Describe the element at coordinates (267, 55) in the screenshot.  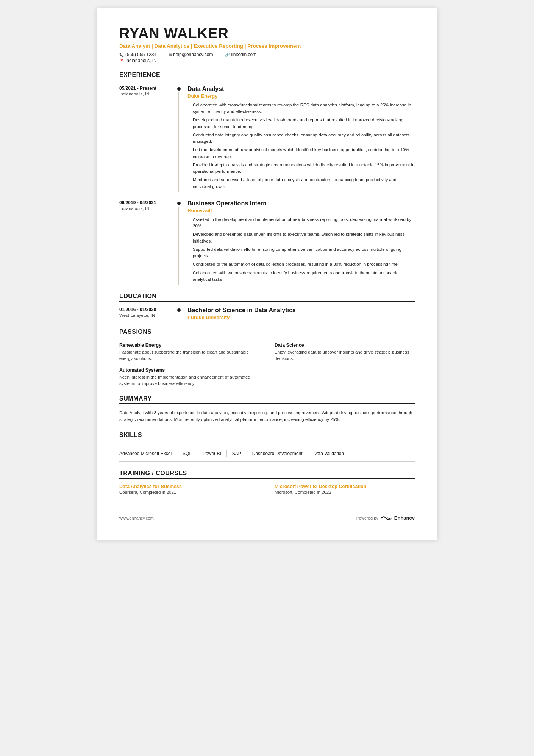
I see `contact-row: (555) 555-1234 help@enhancv.com linkedin…` at that location.